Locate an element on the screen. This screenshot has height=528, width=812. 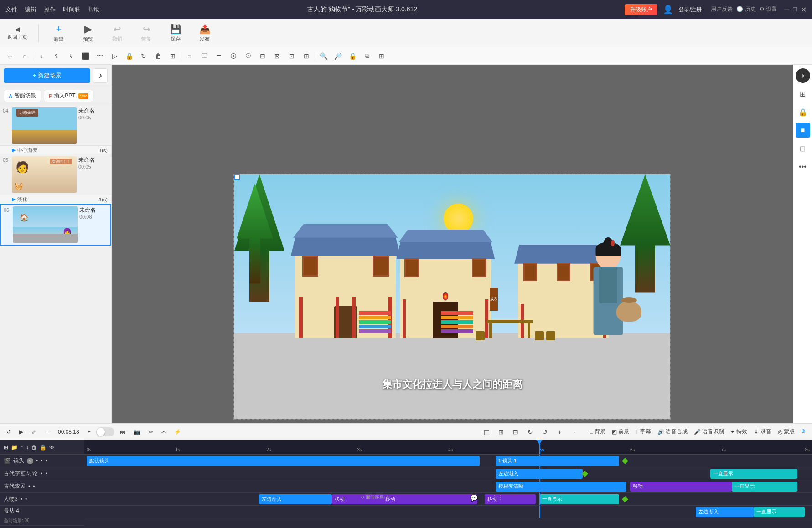
scene-item-04: 04 万彩金匠 未命名 00:05 is located at coordinates (56, 126).